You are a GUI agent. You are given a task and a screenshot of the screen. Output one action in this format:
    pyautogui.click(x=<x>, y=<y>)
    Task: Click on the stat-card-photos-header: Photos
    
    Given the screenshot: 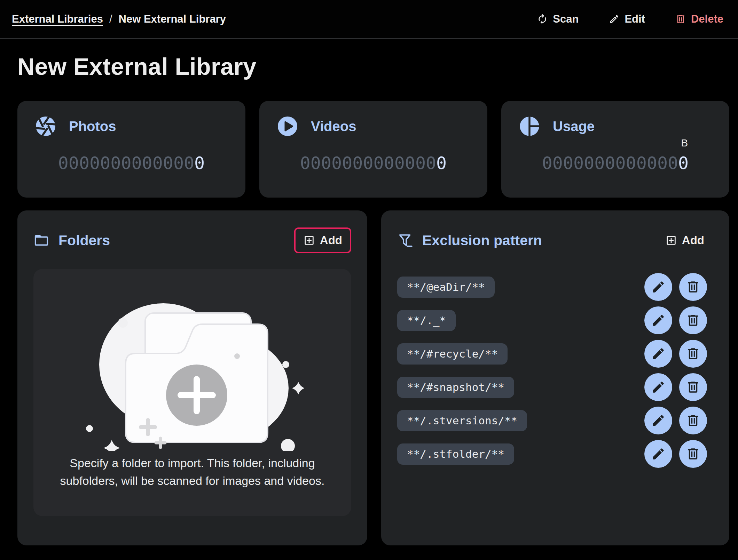 What is the action you would take?
    pyautogui.click(x=132, y=126)
    